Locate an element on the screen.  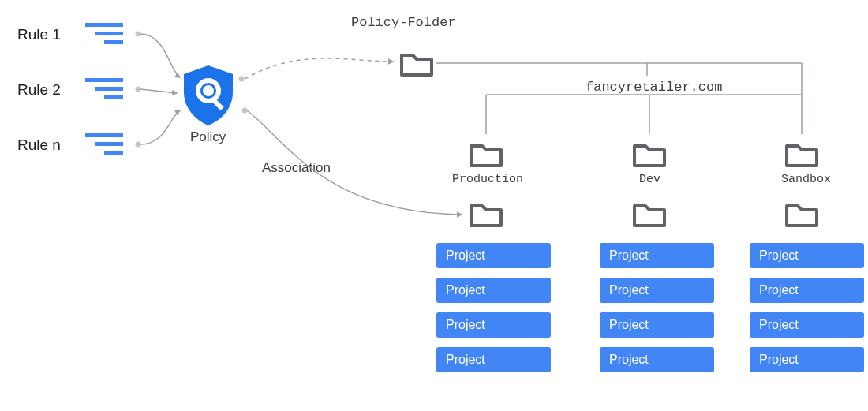
association-label: Association is located at coordinates (297, 168).